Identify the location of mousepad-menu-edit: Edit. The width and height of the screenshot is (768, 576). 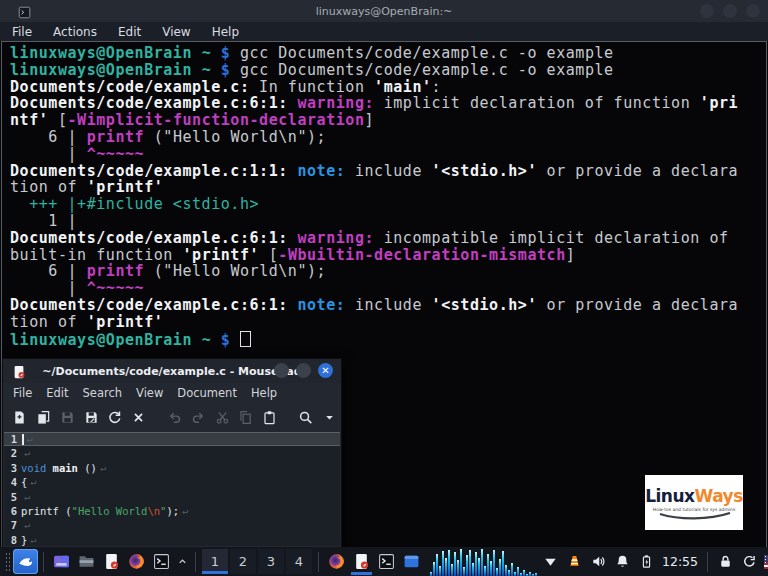
(57, 393).